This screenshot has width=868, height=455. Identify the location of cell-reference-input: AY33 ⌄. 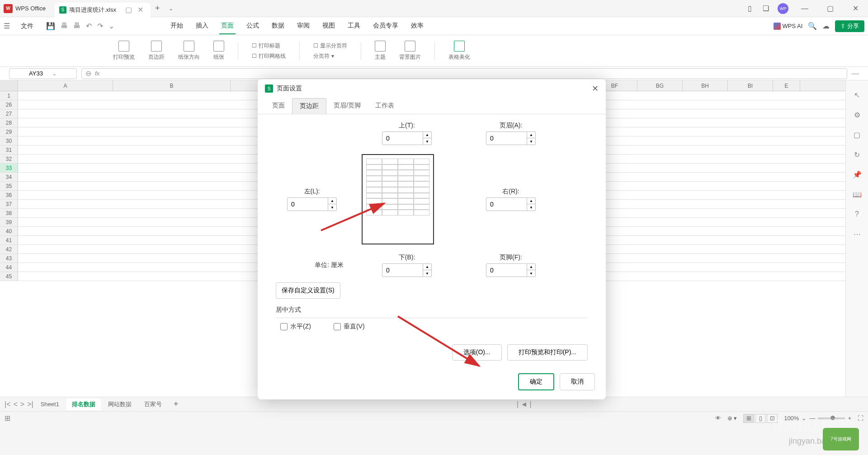
(43, 74).